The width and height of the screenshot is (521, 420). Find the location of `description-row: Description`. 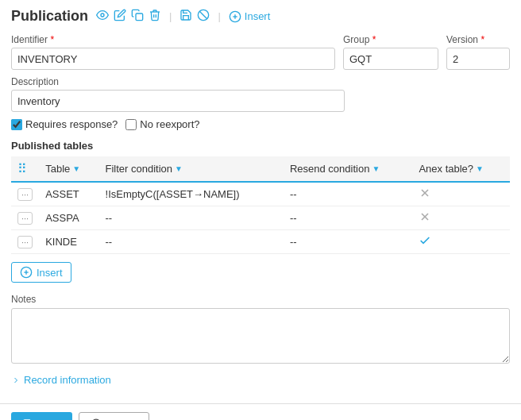

description-row: Description is located at coordinates (260, 94).